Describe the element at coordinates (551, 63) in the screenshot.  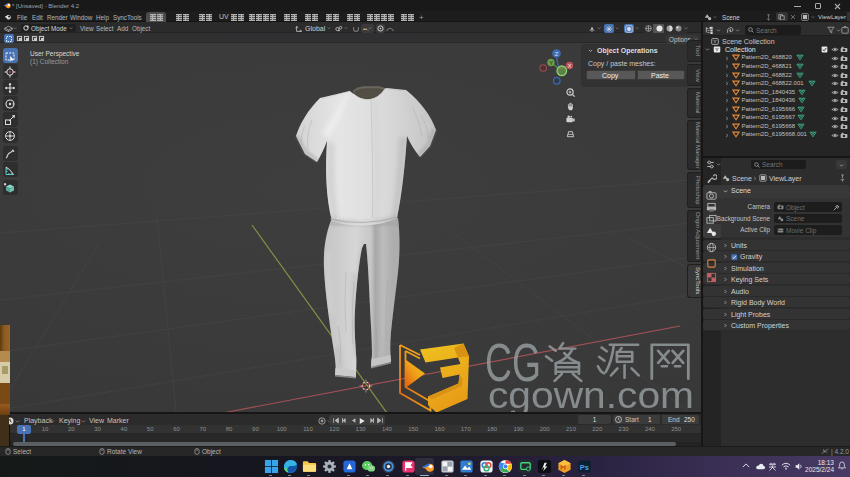
I see `svg-text: Y` at that location.